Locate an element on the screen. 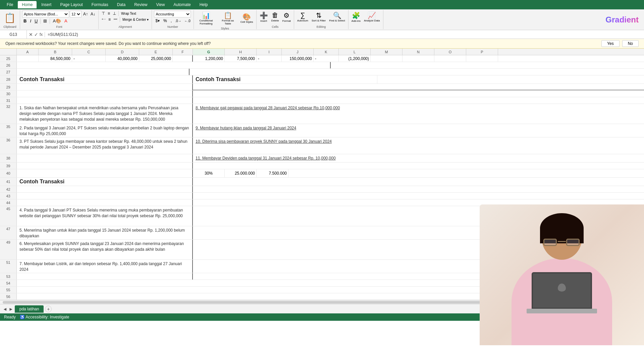 The width and height of the screenshot is (644, 362). tab-insert: Insert is located at coordinates (46, 5).